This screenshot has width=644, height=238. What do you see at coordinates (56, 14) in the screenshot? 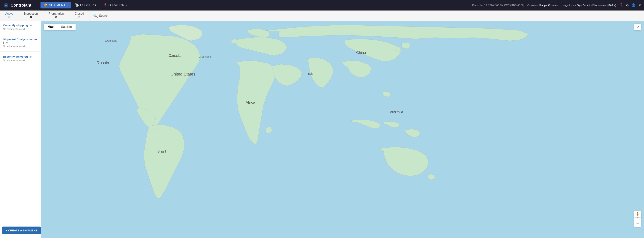
I see `tab-preparation-label: Preparation` at bounding box center [56, 14].